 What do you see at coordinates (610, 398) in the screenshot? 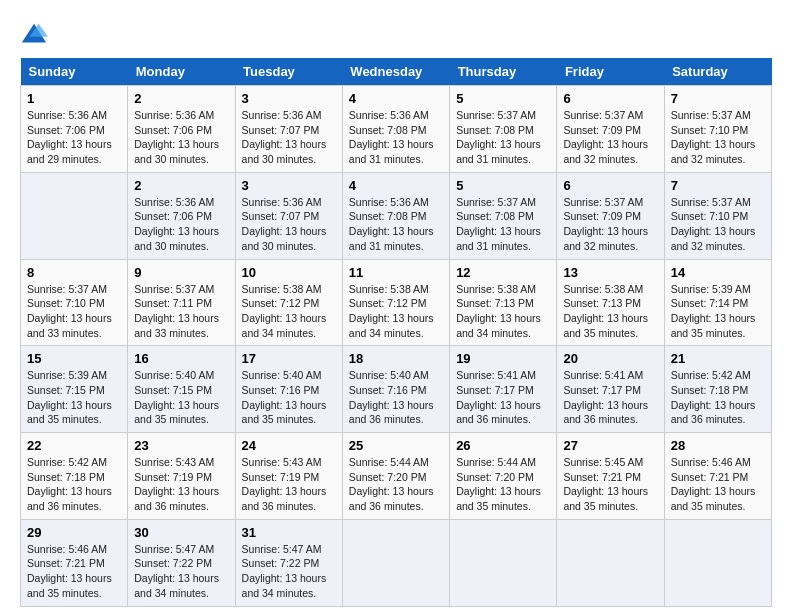
I see `day-info: Sunrise: 5:41 AM Sunset: 7:17 PM Dayligh…` at bounding box center [610, 398].